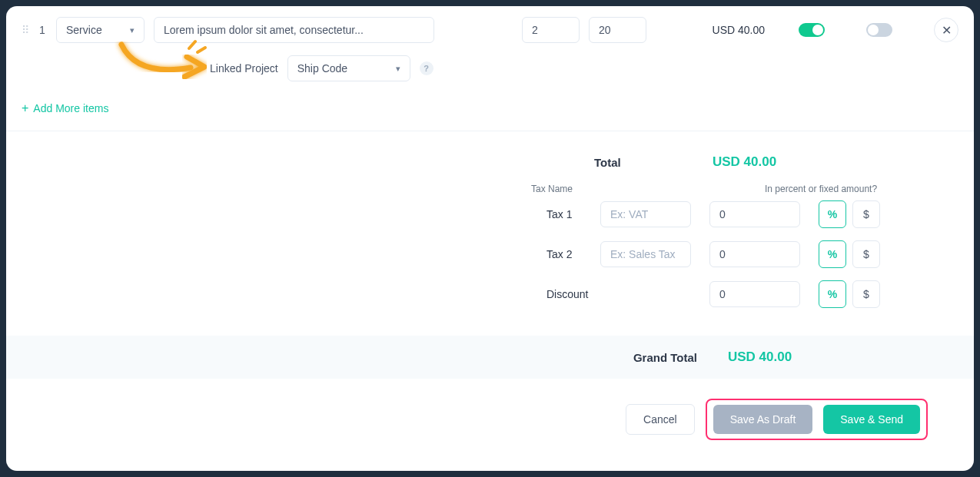 This screenshot has height=477, width=980. What do you see at coordinates (467, 214) in the screenshot?
I see `tax1-row: Tax 1 % $` at bounding box center [467, 214].